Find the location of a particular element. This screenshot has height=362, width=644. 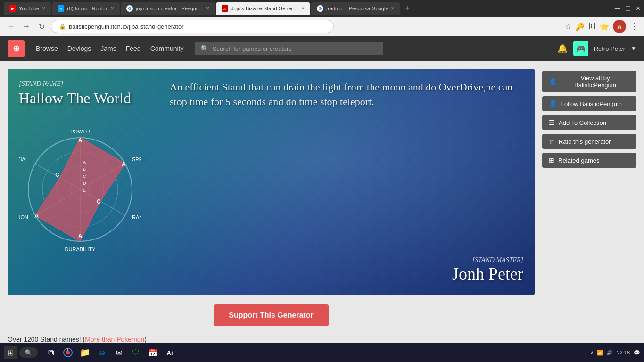

task-view-icon: ⧉ is located at coordinates (51, 353).